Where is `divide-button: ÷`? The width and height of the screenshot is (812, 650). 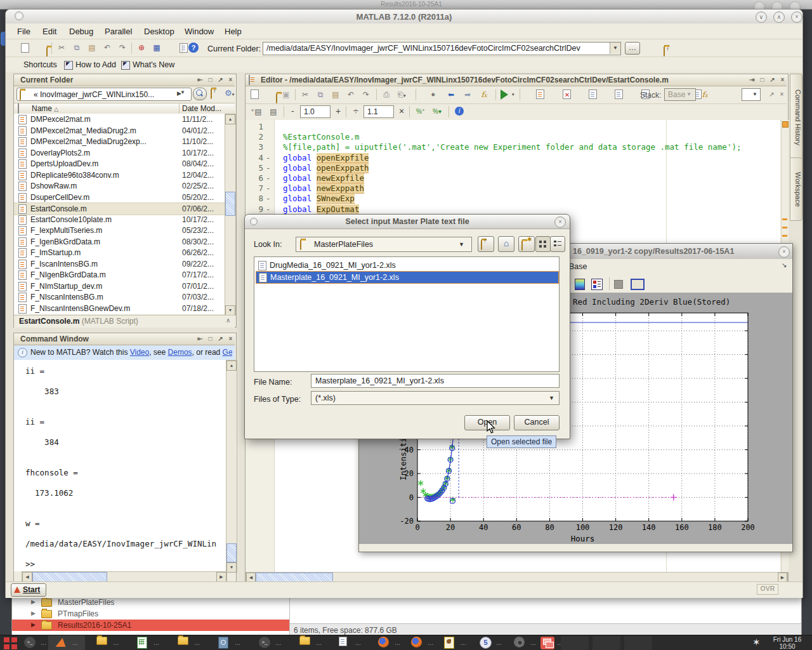
divide-button: ÷ is located at coordinates (356, 111).